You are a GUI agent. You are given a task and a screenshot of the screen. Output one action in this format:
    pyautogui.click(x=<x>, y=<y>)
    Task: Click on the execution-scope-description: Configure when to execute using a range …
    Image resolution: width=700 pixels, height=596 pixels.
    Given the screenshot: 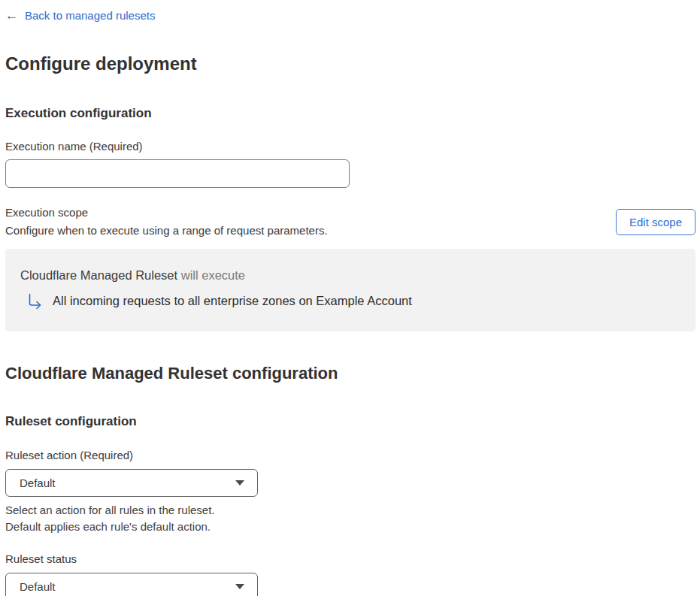 What is the action you would take?
    pyautogui.click(x=167, y=231)
    